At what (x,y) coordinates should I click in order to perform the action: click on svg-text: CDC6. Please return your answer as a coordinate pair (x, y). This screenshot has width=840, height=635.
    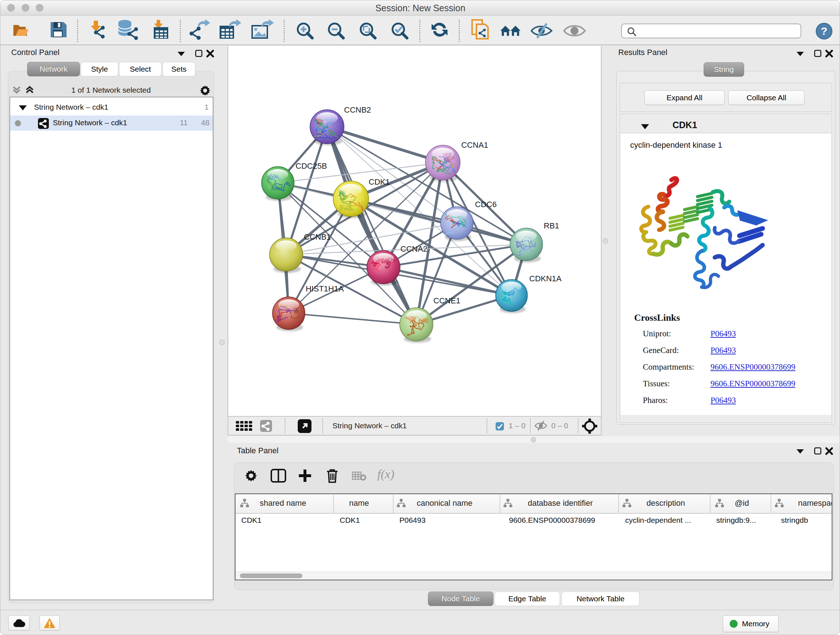
    Looking at the image, I should click on (486, 204).